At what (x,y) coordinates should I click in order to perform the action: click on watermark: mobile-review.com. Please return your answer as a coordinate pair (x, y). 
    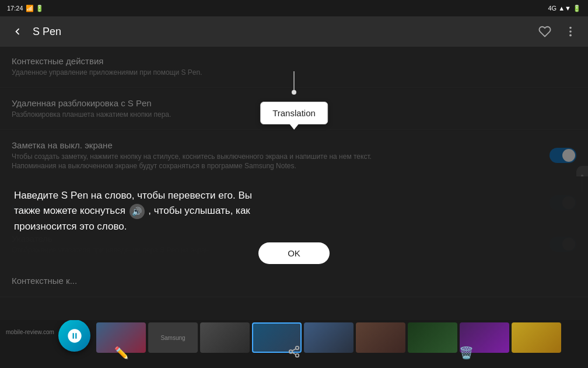
    Looking at the image, I should click on (30, 332).